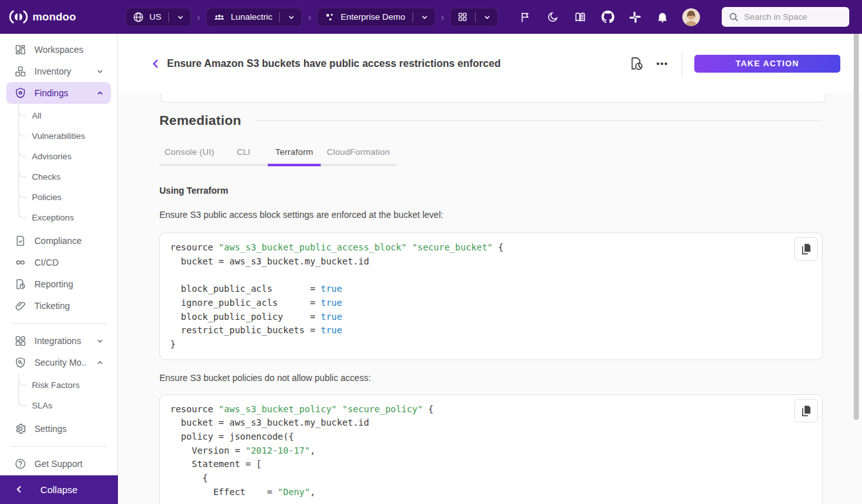 The height and width of the screenshot is (504, 862). I want to click on settings-gear-icon, so click(20, 429).